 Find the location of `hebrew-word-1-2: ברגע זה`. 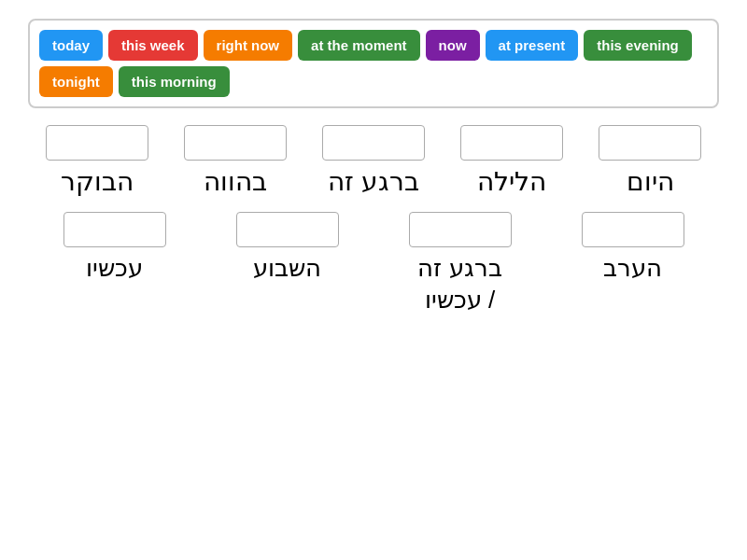

hebrew-word-1-2: ברגע זה is located at coordinates (374, 181).